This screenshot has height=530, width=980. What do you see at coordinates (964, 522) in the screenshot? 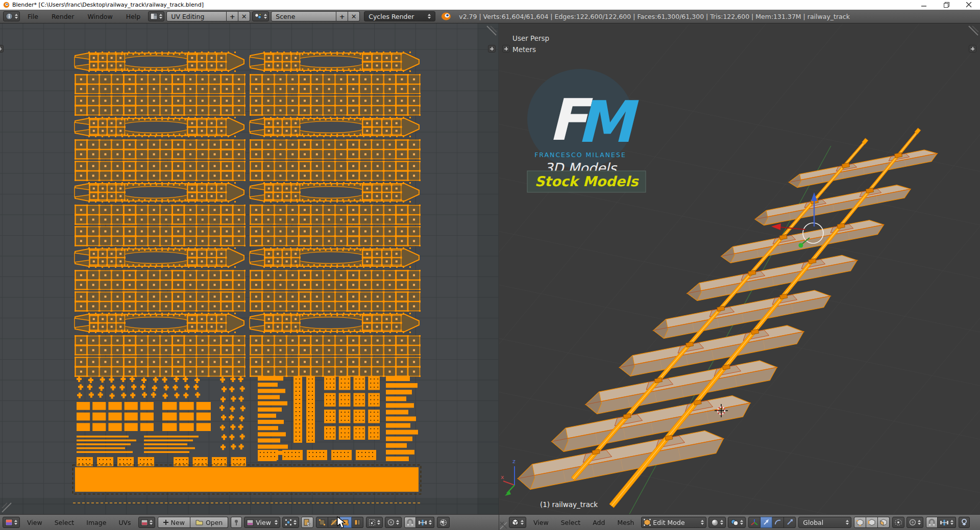
I see `camera-icon` at bounding box center [964, 522].